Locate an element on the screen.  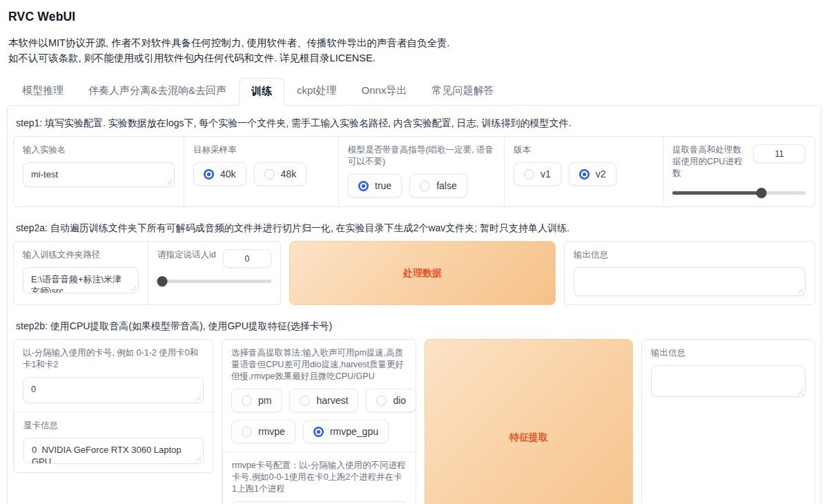
radio-label: false is located at coordinates (447, 186).